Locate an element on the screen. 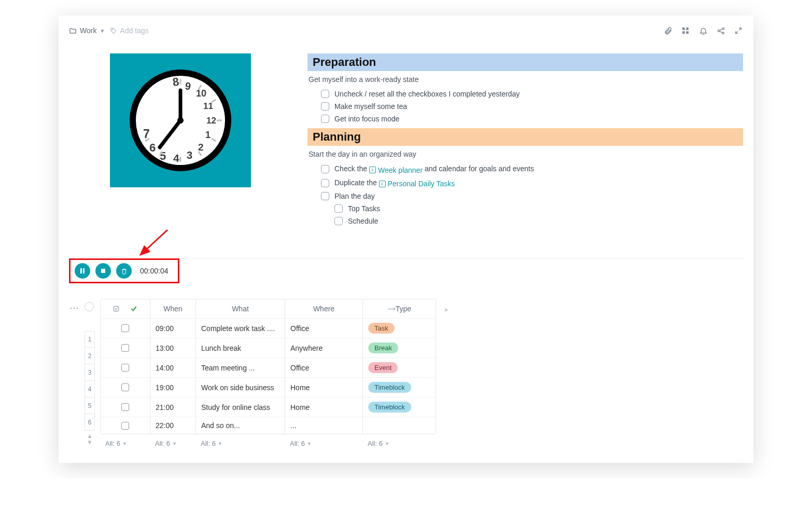 The width and height of the screenshot is (812, 522). annotation-arrow is located at coordinates (155, 244).